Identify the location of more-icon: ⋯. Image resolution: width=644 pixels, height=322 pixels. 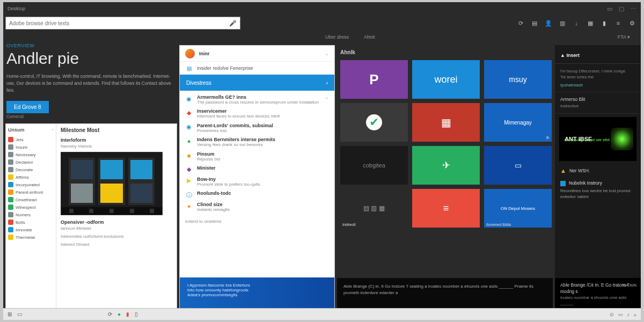
(633, 9).